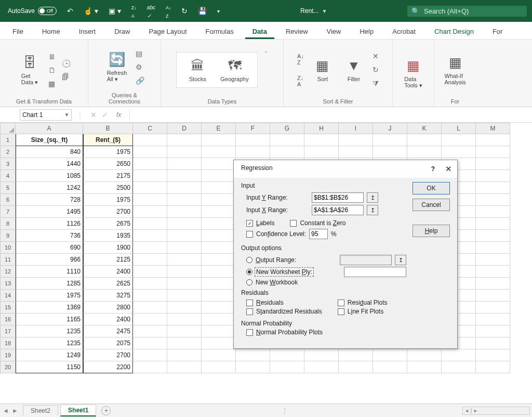  What do you see at coordinates (322, 367) in the screenshot?
I see `cell-H20` at bounding box center [322, 367].